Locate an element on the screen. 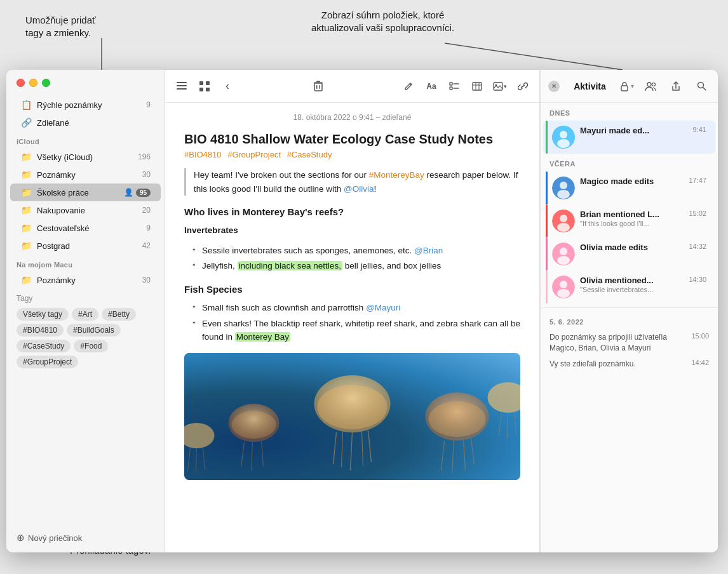 This screenshot has width=728, height=574. activity-name-mayuri: Mayuri made ed... is located at coordinates (634, 131).